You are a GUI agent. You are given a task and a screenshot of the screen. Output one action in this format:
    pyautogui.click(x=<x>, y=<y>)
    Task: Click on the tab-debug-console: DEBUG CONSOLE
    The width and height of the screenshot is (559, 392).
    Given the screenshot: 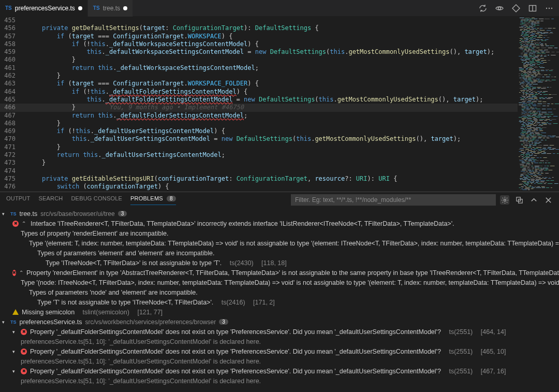 What is the action you would take?
    pyautogui.click(x=96, y=200)
    